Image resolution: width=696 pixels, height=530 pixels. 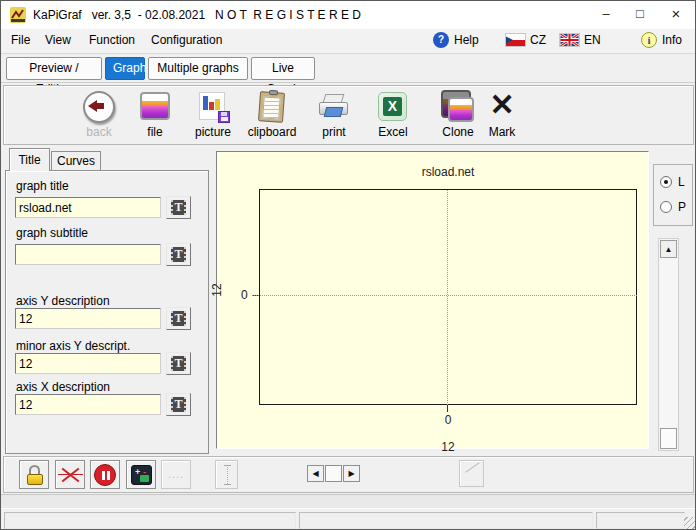 I want to click on back-label: back, so click(x=99, y=132).